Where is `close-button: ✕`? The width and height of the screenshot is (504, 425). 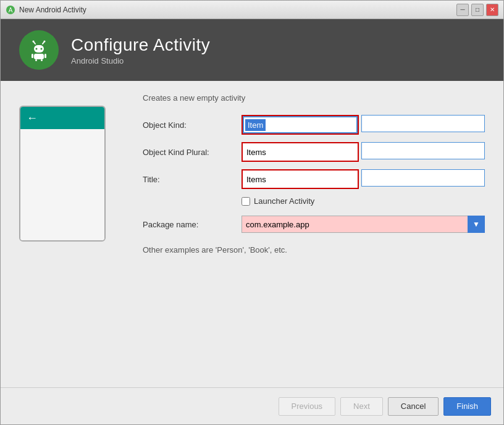 close-button: ✕ is located at coordinates (492, 10).